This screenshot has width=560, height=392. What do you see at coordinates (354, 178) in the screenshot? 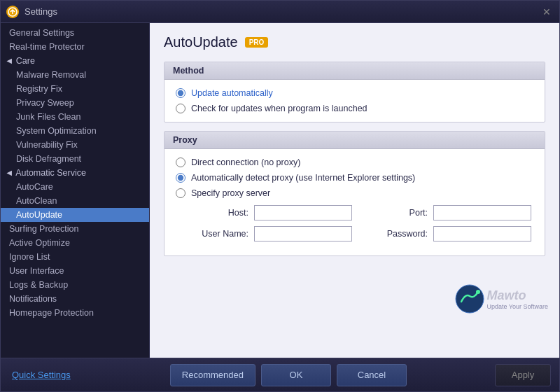
I see `proxy-radio-group: Direct connection (no proxy) Automatical…` at bounding box center [354, 178].